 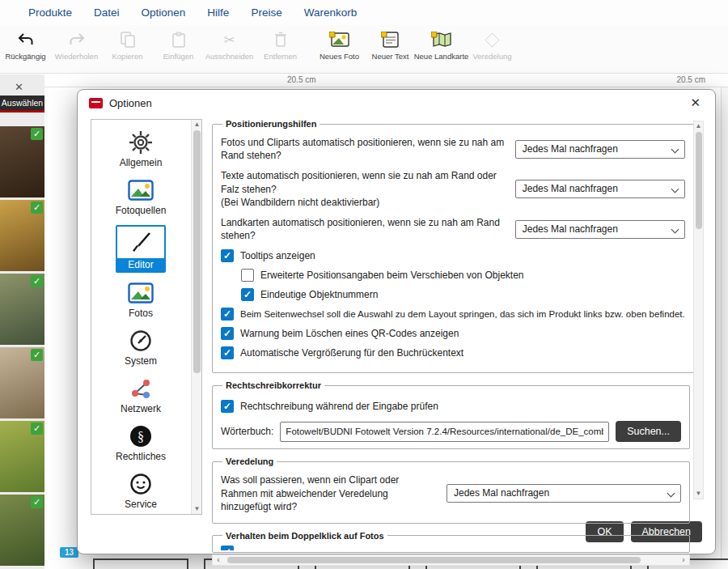 I want to click on menu-preise: Preise, so click(x=266, y=13).